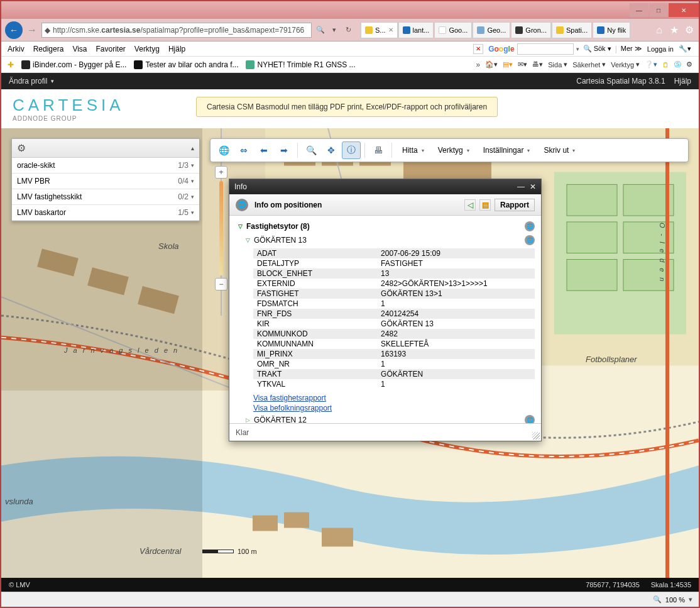 The height and width of the screenshot is (608, 700). What do you see at coordinates (523, 64) in the screenshot?
I see `mail-icon: ✉▾` at bounding box center [523, 64].